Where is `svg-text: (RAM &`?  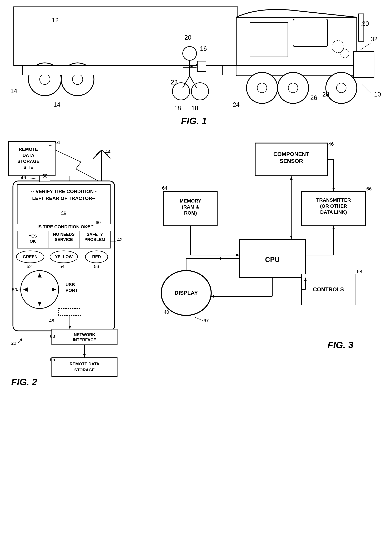
svg-text: (RAM & is located at coordinates (190, 207).